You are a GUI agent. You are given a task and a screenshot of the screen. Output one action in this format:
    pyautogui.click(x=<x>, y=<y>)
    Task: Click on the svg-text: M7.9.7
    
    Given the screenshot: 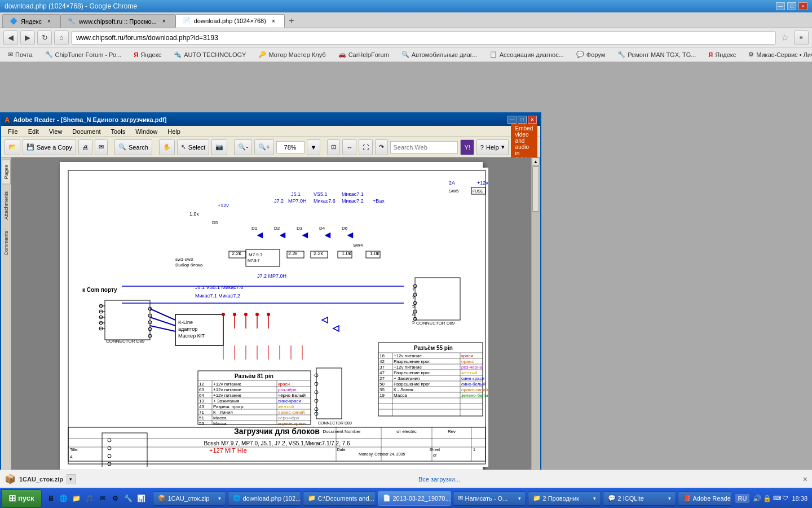 What is the action you would take?
    pyautogui.click(x=256, y=255)
    